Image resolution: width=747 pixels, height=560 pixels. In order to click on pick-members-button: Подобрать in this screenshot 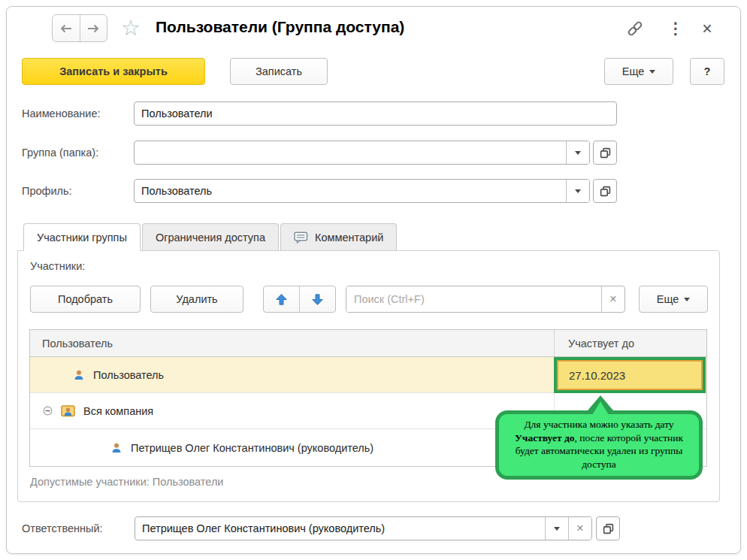, I will do `click(86, 299)`.